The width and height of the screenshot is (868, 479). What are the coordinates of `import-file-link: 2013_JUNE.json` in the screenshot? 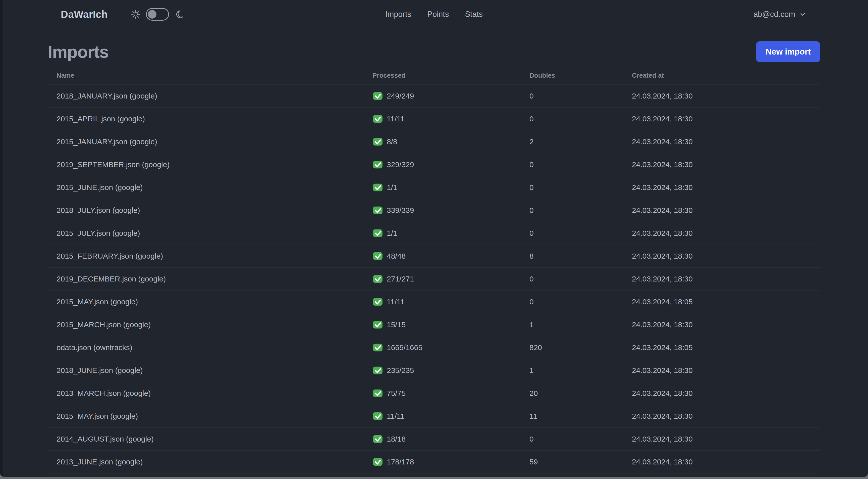 It's located at (85, 462).